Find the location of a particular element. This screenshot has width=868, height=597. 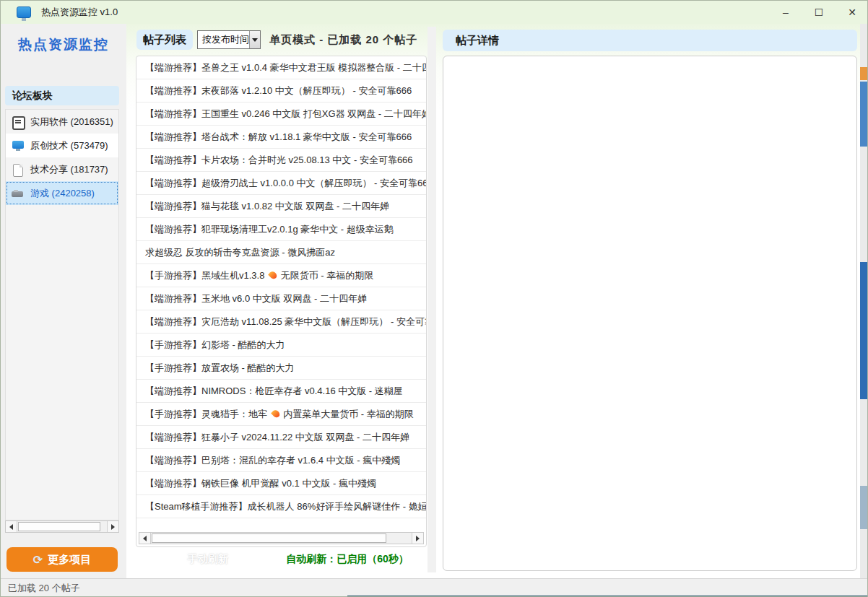

sidebar-item: 原创技术 (573479) is located at coordinates (62, 146).